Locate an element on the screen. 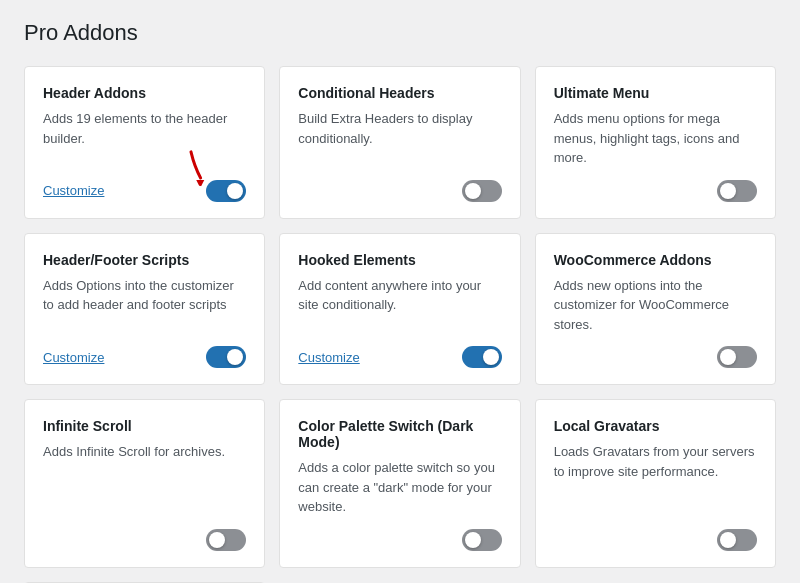 The image size is (800, 583). toggle-woocommerce-addons is located at coordinates (737, 357).